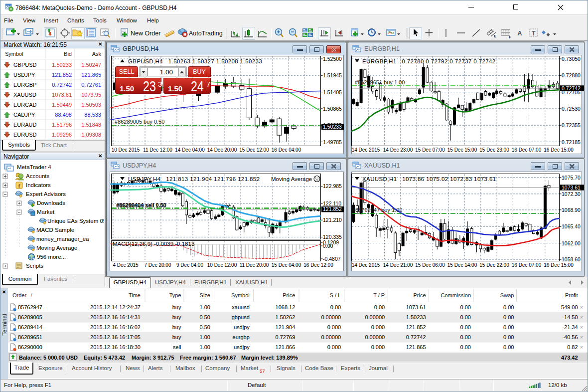 Image resolution: width=588 pixels, height=392 pixels. I want to click on svg-text:EURGBP,H1 0.72780 0.72792 0.: EURGBP,H1 0.72780 0.72792 0.72737 0.7274…, so click(429, 61).